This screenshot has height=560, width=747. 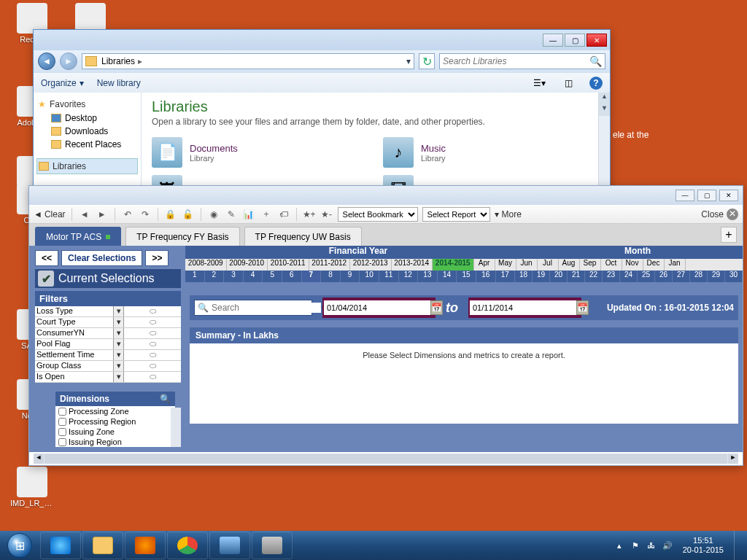 What do you see at coordinates (525, 308) in the screenshot?
I see `date-to-box: 📅` at bounding box center [525, 308].